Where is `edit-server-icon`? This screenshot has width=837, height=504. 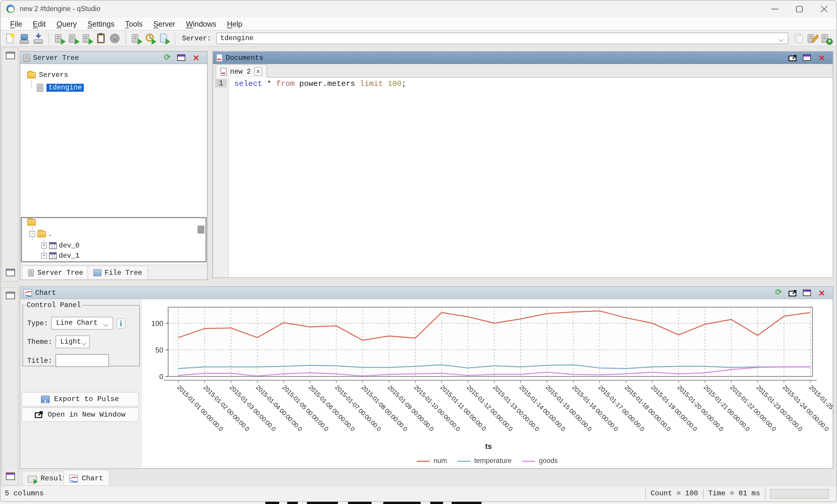 edit-server-icon is located at coordinates (813, 39).